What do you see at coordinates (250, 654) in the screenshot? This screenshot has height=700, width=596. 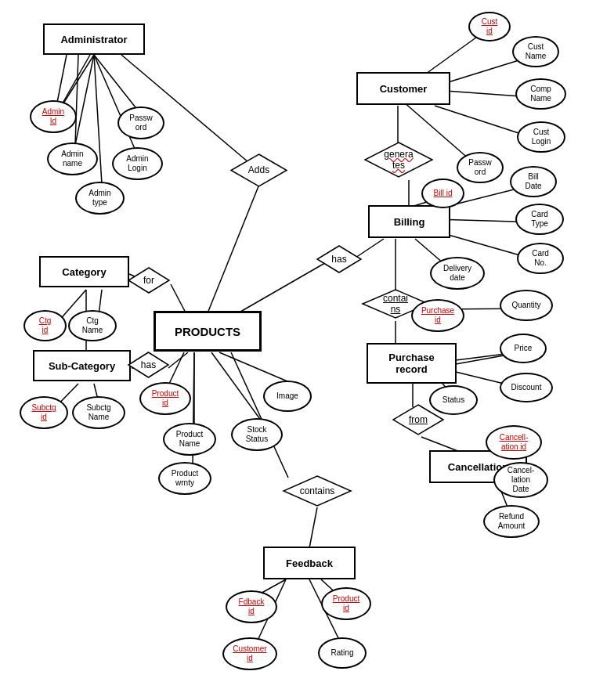 I see `customer-id-fb-oval: Customerid` at bounding box center [250, 654].